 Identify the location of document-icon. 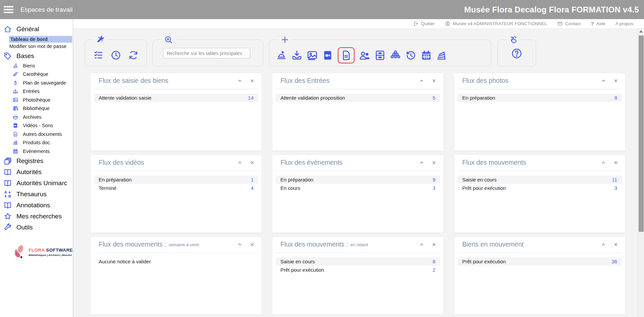
(15, 134).